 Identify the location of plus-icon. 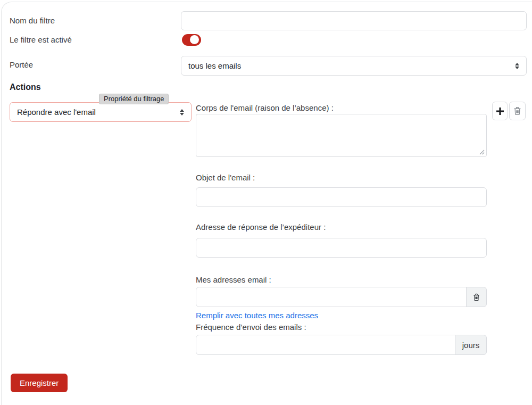
(500, 111).